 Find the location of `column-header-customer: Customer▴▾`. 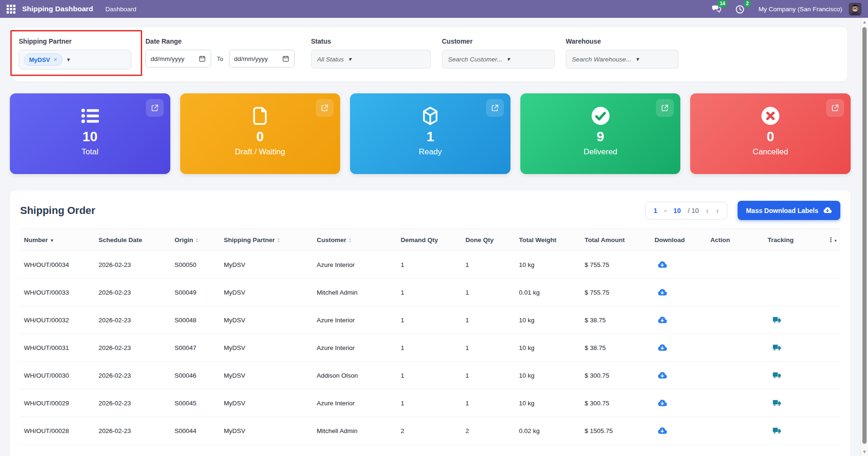

column-header-customer: Customer▴▾ is located at coordinates (355, 240).